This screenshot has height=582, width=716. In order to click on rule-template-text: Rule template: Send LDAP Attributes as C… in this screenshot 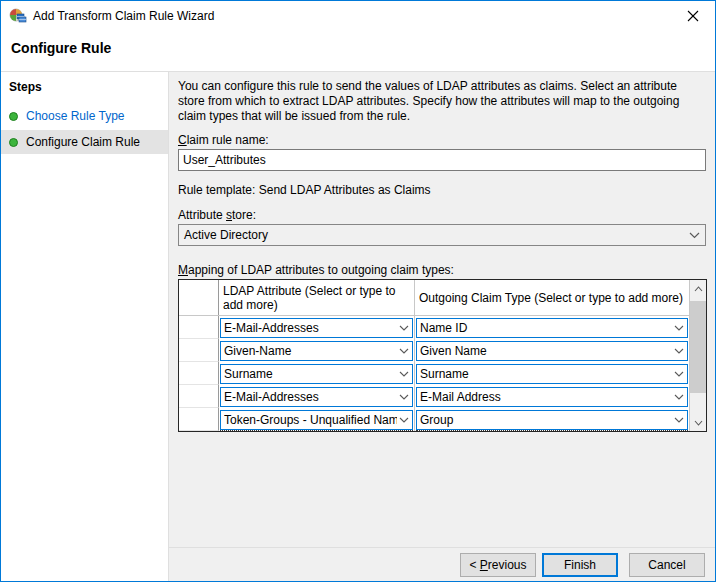, I will do `click(304, 190)`.